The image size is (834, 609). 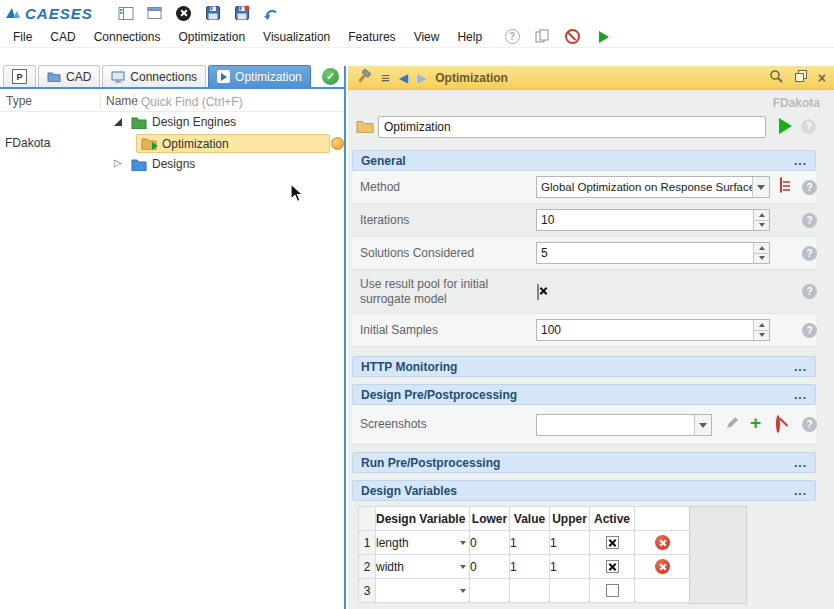 What do you see at coordinates (530, 591) in the screenshot?
I see `value-cell` at bounding box center [530, 591].